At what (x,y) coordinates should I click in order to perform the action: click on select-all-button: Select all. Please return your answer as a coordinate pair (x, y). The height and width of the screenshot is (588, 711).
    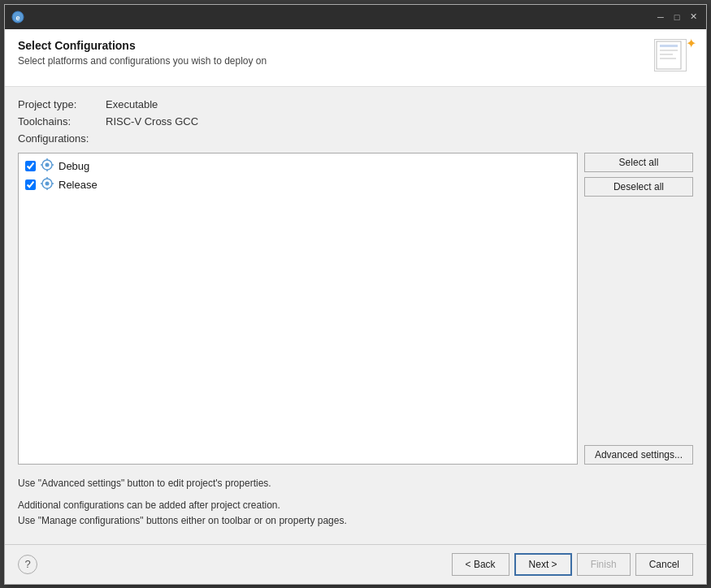
    Looking at the image, I should click on (639, 162).